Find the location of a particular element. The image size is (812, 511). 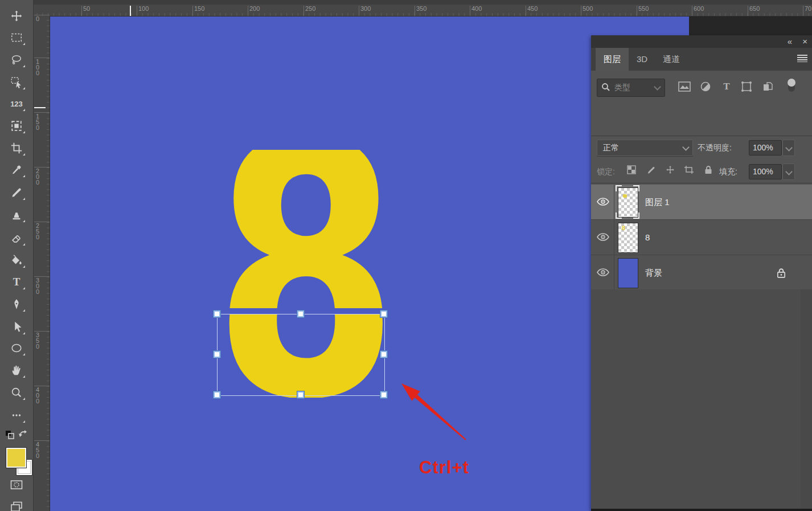

blend-mode-select: 正常 is located at coordinates (645, 148).